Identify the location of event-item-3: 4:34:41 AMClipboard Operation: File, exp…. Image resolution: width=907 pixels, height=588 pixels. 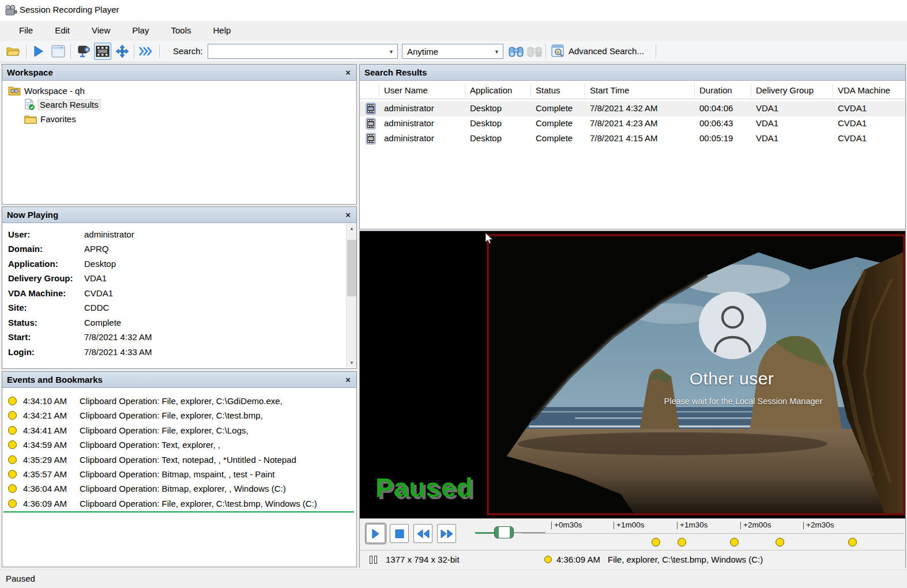
(179, 430).